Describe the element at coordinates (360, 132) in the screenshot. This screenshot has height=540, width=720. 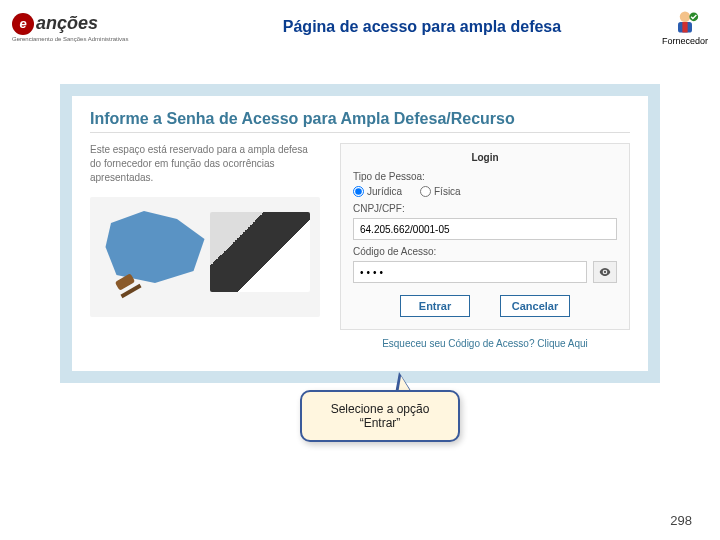
I see `divider` at that location.